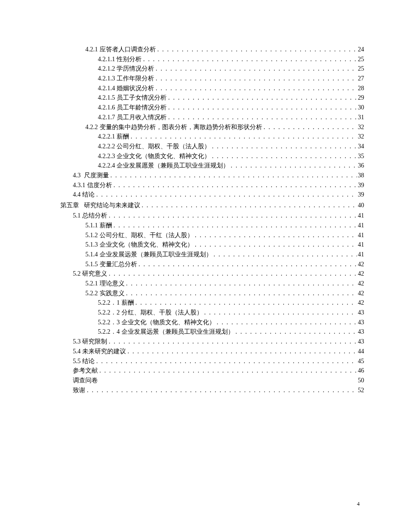 Image resolution: width=411 pixels, height=532 pixels. Describe the element at coordinates (212, 147) in the screenshot. I see `toc-entry: 4.2.2.2 公司分红、期权、干股（法人股） 34` at that location.